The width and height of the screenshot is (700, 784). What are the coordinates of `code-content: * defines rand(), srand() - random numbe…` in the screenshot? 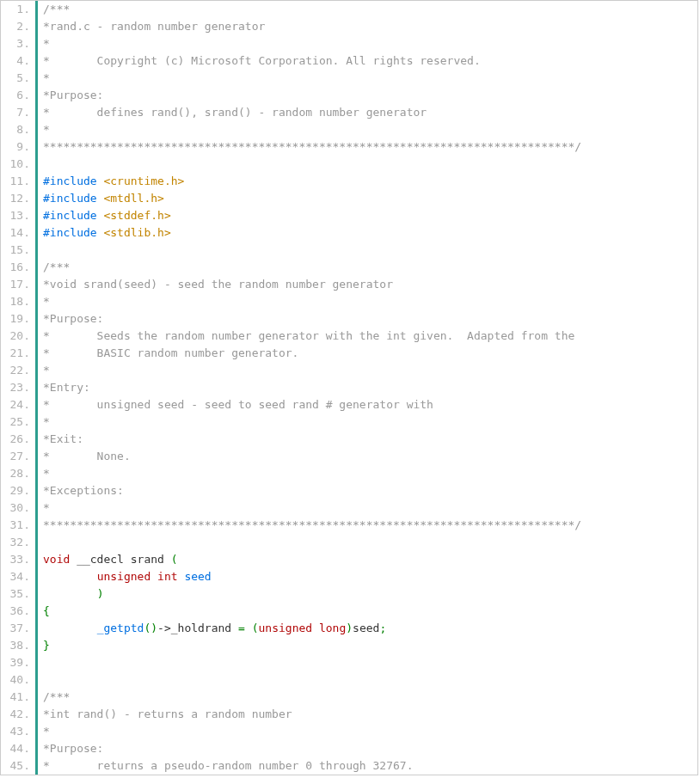 It's located at (232, 113).